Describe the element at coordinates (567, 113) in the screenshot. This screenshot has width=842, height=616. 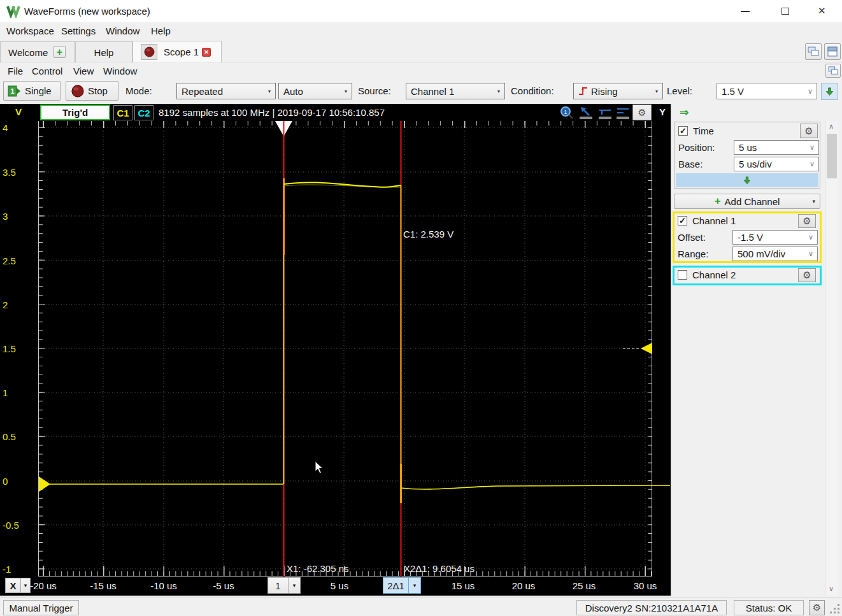
I see `zoom-icon: 1` at that location.